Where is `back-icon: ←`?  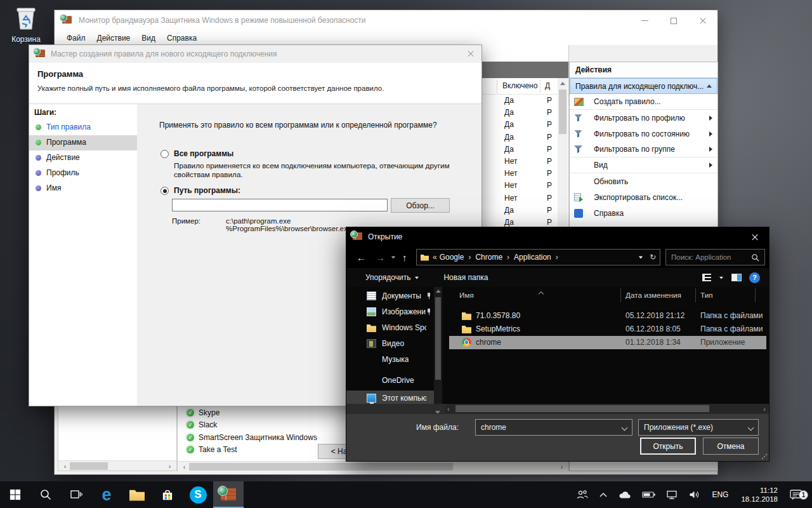
back-icon: ← is located at coordinates (362, 257).